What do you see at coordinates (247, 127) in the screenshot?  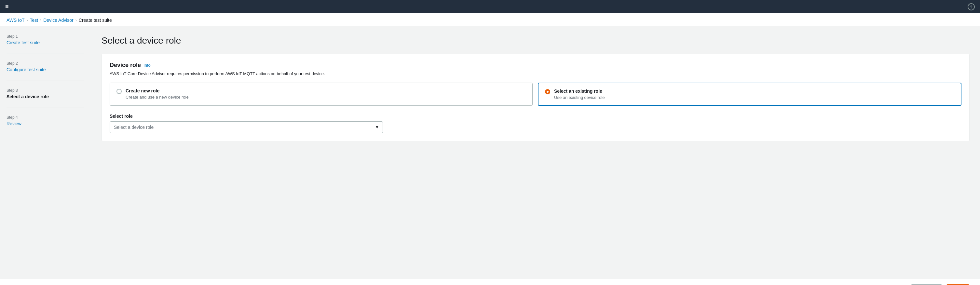 I see `role-dropdown: Select a device role` at bounding box center [247, 127].